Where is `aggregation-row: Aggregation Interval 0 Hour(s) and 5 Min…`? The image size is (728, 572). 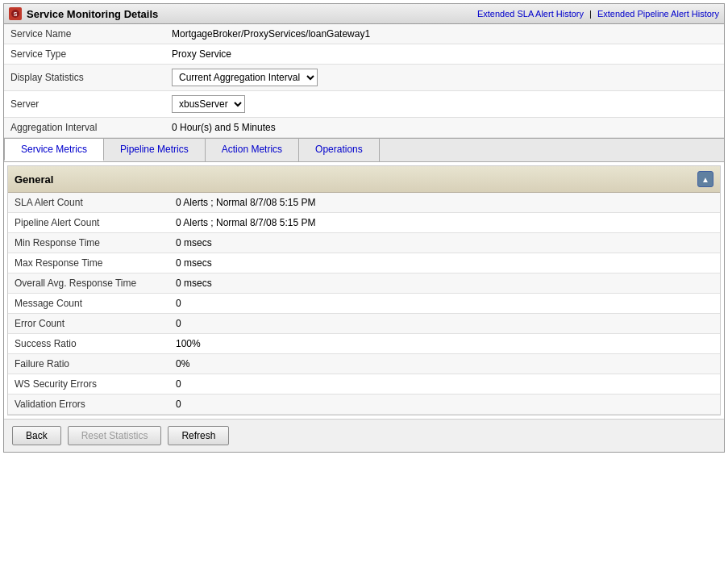
aggregation-row: Aggregation Interval 0 Hour(s) and 5 Min… is located at coordinates (364, 127).